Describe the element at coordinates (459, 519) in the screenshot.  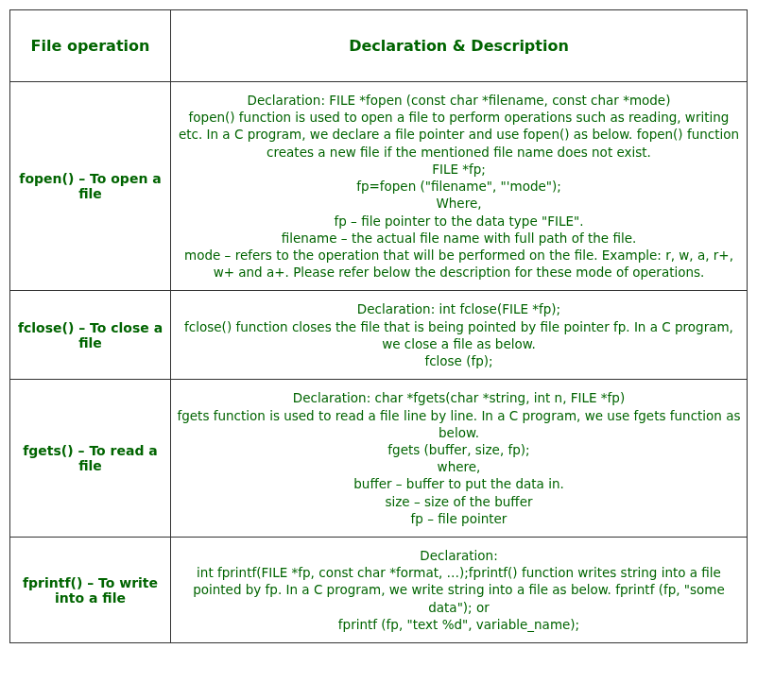
I see `description-line: fp – file pointer` at that location.